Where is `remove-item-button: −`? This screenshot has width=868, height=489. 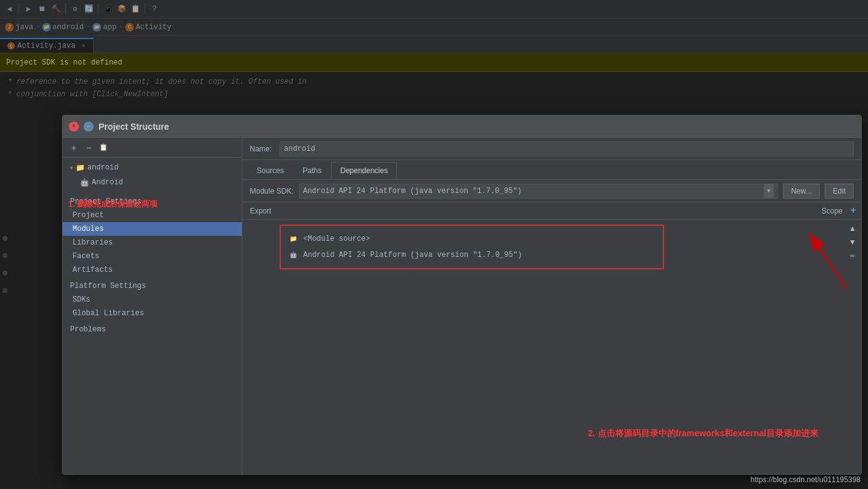 remove-item-button: − is located at coordinates (89, 148).